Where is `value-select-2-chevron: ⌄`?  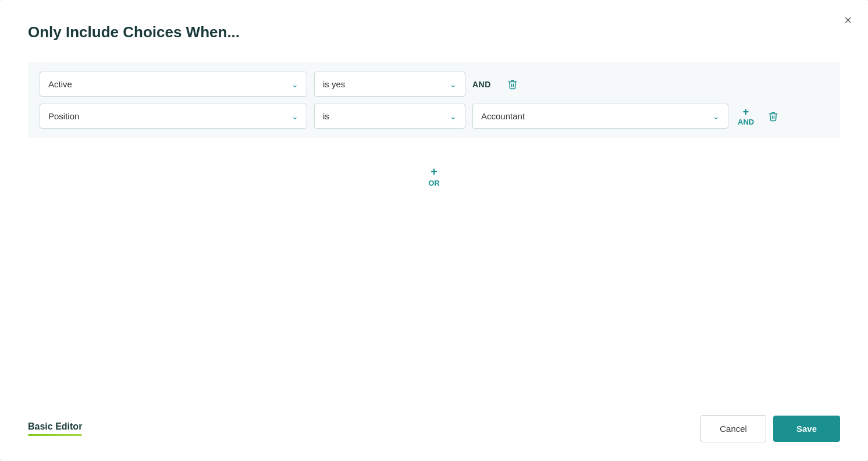
value-select-2-chevron: ⌄ is located at coordinates (716, 116).